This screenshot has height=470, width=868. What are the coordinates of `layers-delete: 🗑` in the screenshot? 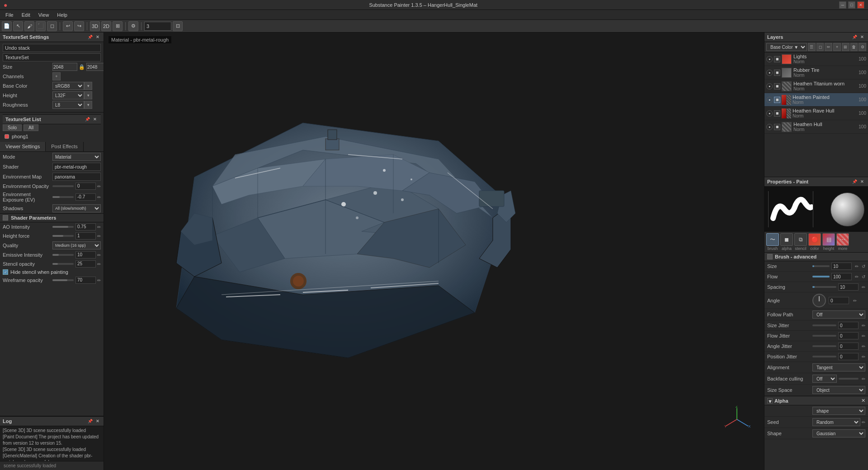 It's located at (854, 47).